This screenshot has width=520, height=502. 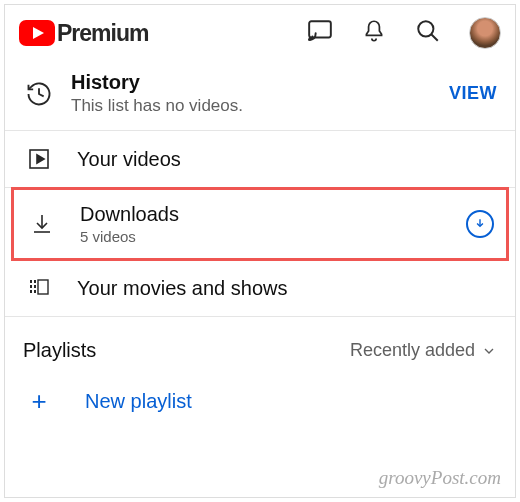 What do you see at coordinates (320, 33) in the screenshot?
I see `cast-icon` at bounding box center [320, 33].